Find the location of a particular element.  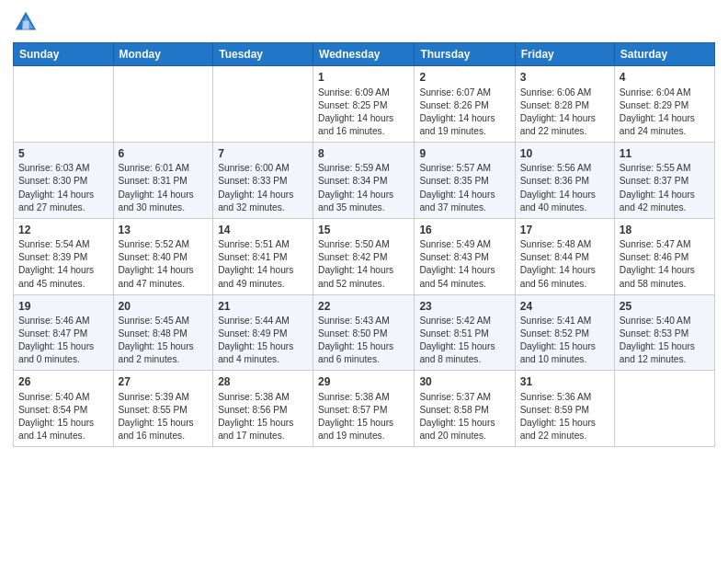

calendar-week-row: 1Sunrise: 6:09 AMSunset: 8:25 PMDaylight… is located at coordinates (364, 105).